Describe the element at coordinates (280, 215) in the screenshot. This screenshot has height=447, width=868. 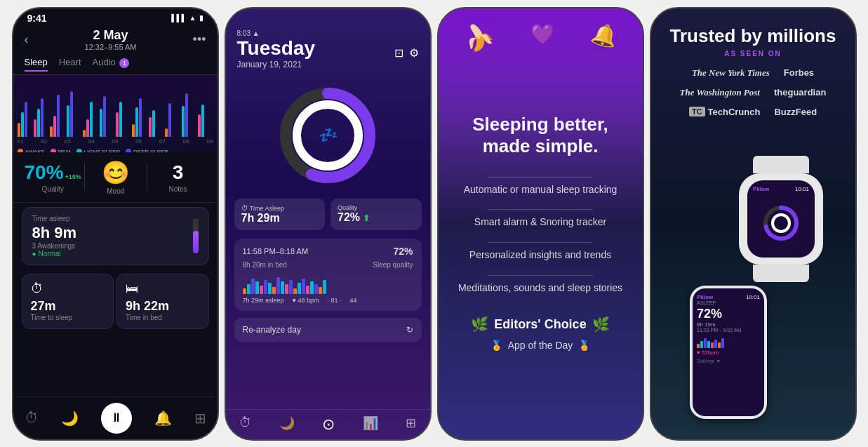
I see `p2-time-asleep-box: ⏱ Time Asleep 7h 29m` at that location.